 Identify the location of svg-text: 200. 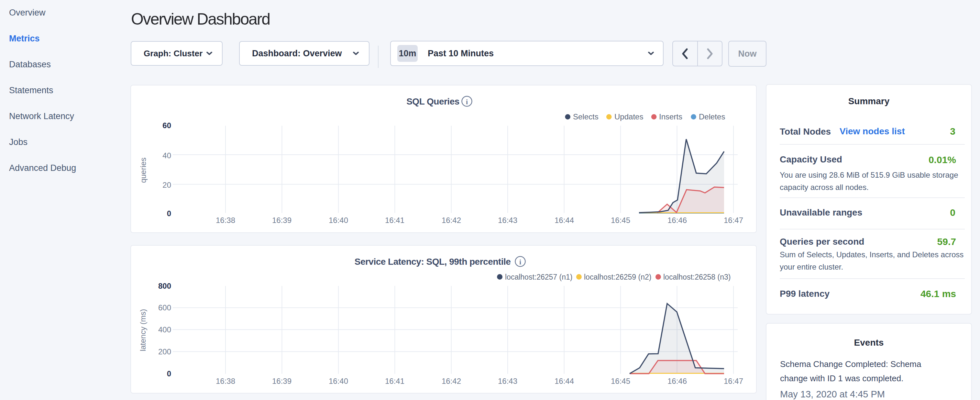
(165, 352).